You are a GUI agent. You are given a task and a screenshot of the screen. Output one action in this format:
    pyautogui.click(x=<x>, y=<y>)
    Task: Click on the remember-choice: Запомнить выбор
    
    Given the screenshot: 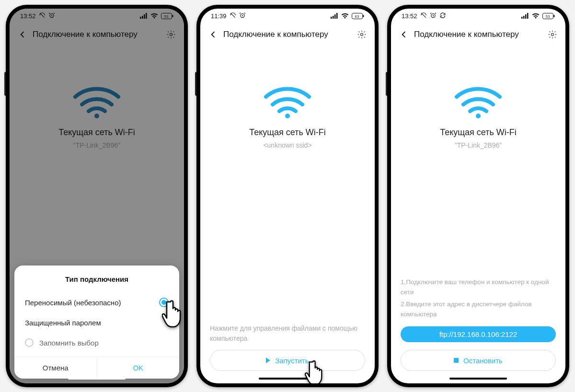 What is the action you would take?
    pyautogui.click(x=97, y=343)
    